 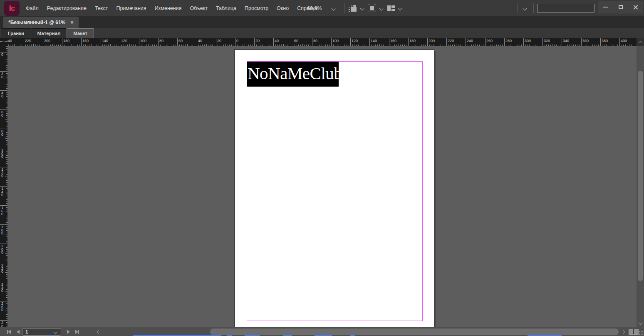 I want to click on status-bar: 1, so click(x=322, y=331).